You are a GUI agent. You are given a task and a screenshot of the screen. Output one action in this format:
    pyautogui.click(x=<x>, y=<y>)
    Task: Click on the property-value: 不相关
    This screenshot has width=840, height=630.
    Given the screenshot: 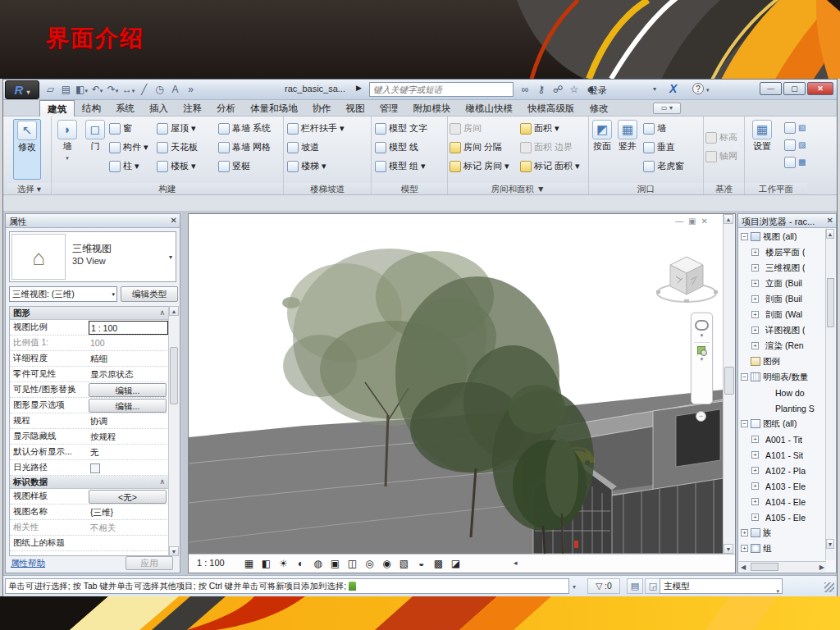 What is the action you would take?
    pyautogui.click(x=128, y=528)
    